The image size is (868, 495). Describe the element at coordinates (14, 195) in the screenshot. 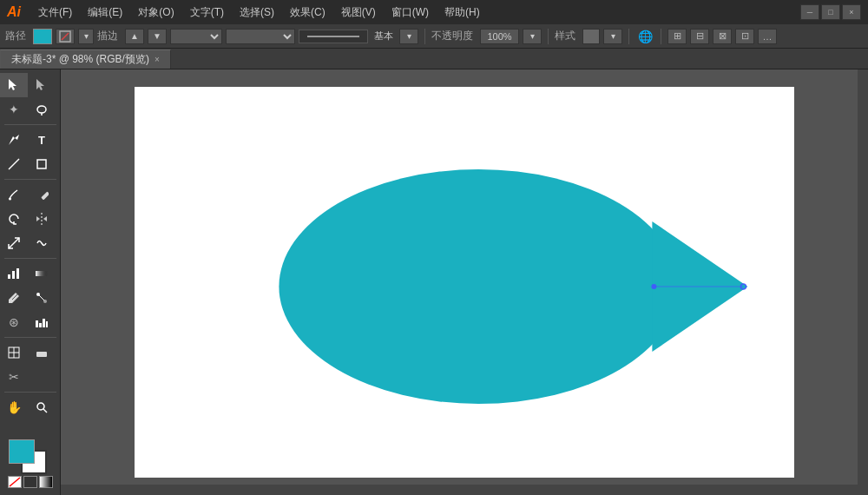

I see `paintbrush-tool-btn` at that location.